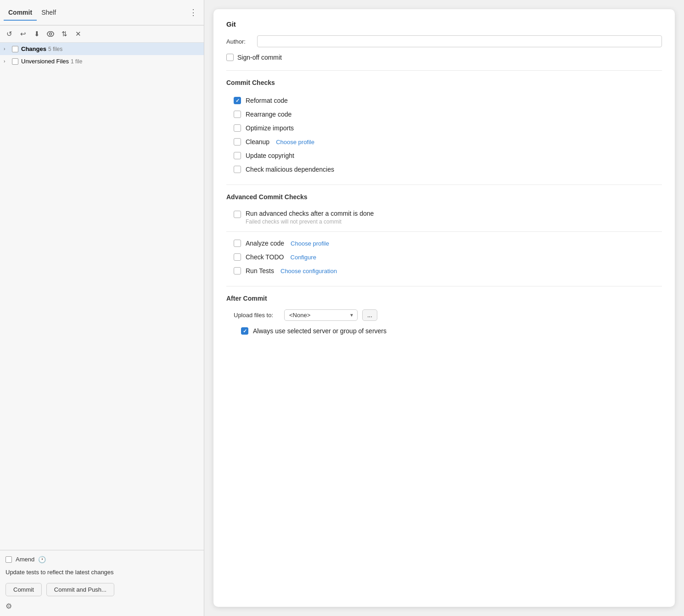 Image resolution: width=684 pixels, height=616 pixels. What do you see at coordinates (6, 49) in the screenshot?
I see `chevron-right-icon: ›` at bounding box center [6, 49].